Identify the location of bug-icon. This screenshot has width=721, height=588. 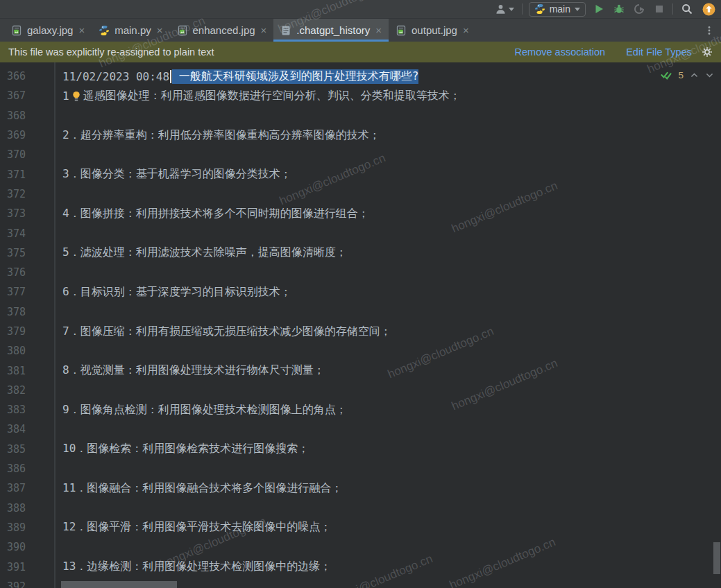
(619, 9).